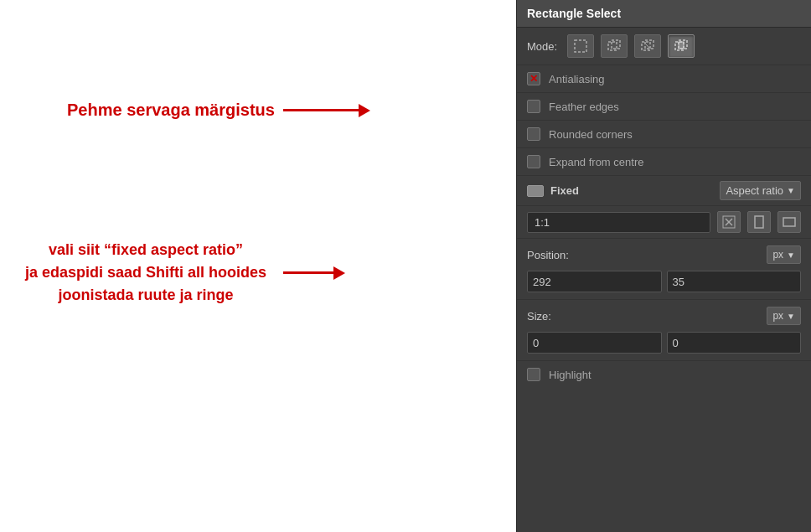  What do you see at coordinates (664, 223) in the screenshot?
I see `ratio-input-row` at bounding box center [664, 223].